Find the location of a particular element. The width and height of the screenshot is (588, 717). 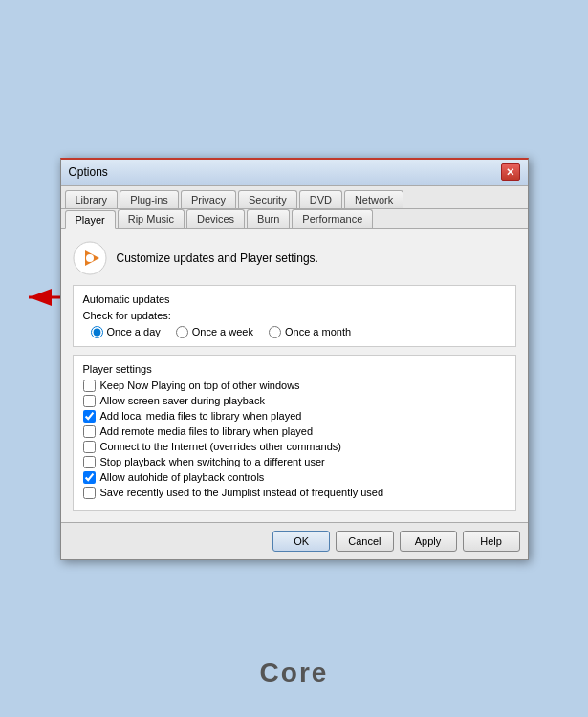

tabs-row-2: Player Rip Music Devices Burn Performanc… is located at coordinates (294, 220).